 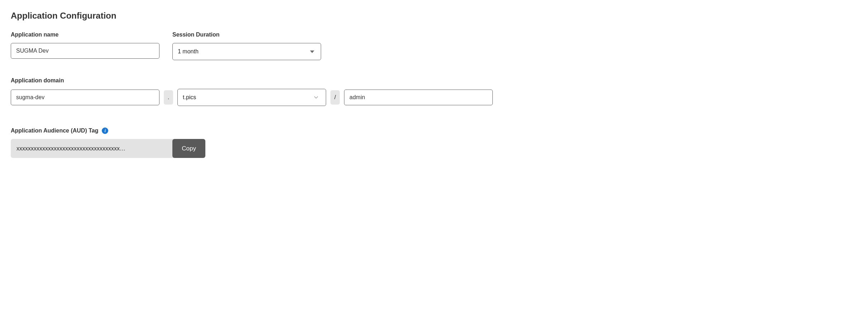 I want to click on application-name-group: Application name, so click(x=85, y=45).